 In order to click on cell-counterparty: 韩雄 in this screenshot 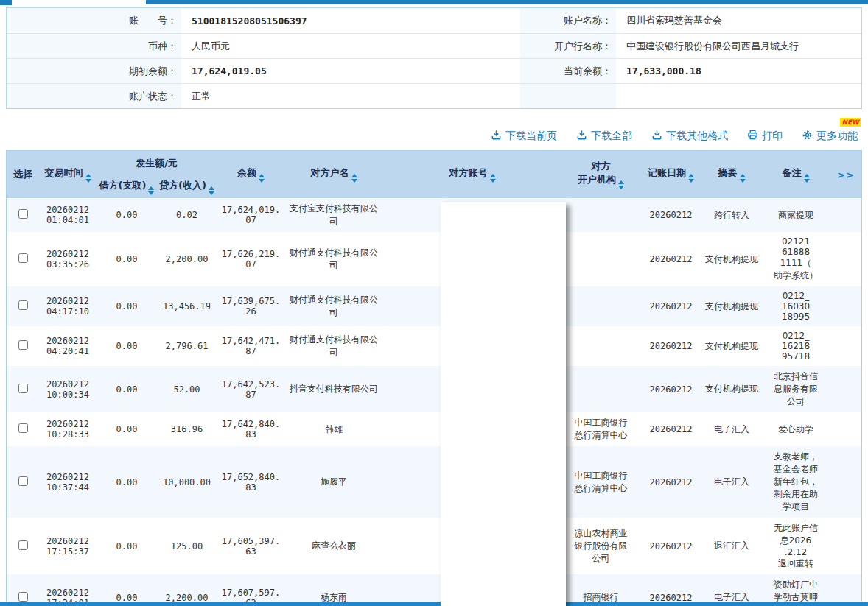, I will do `click(334, 429)`.